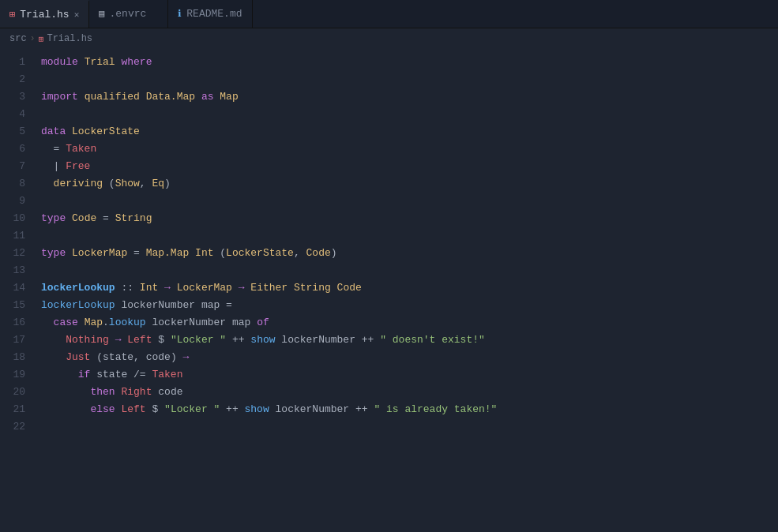  What do you see at coordinates (44, 14) in the screenshot?
I see `tab-label-trial-hs: Trial.hs` at bounding box center [44, 14].